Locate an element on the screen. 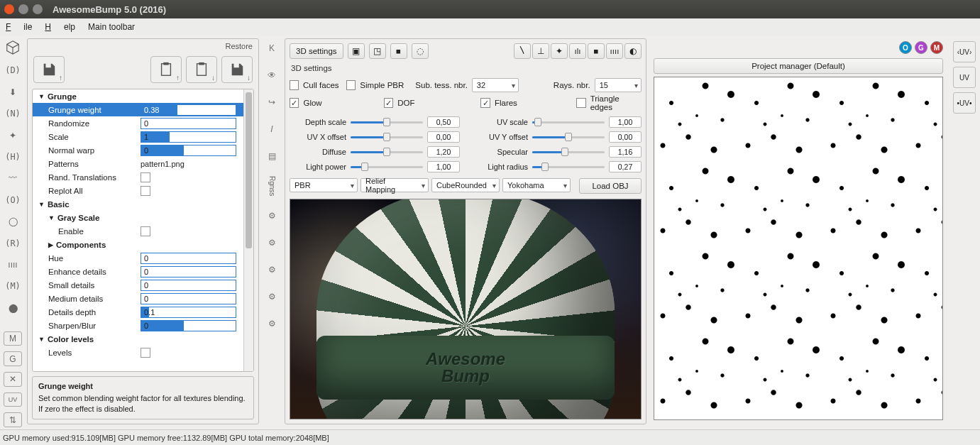 The width and height of the screenshot is (980, 445). graph3-icon: ✦ is located at coordinates (559, 51).